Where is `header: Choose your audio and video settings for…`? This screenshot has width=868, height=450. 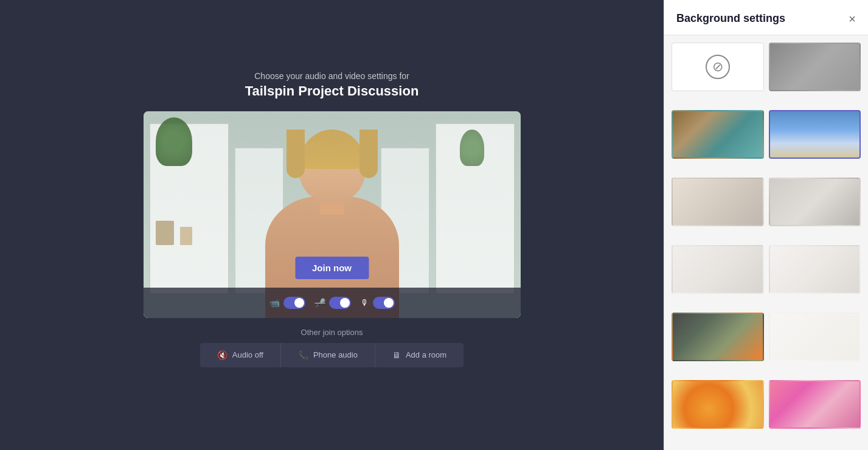
header: Choose your audio and video settings for… is located at coordinates (332, 85).